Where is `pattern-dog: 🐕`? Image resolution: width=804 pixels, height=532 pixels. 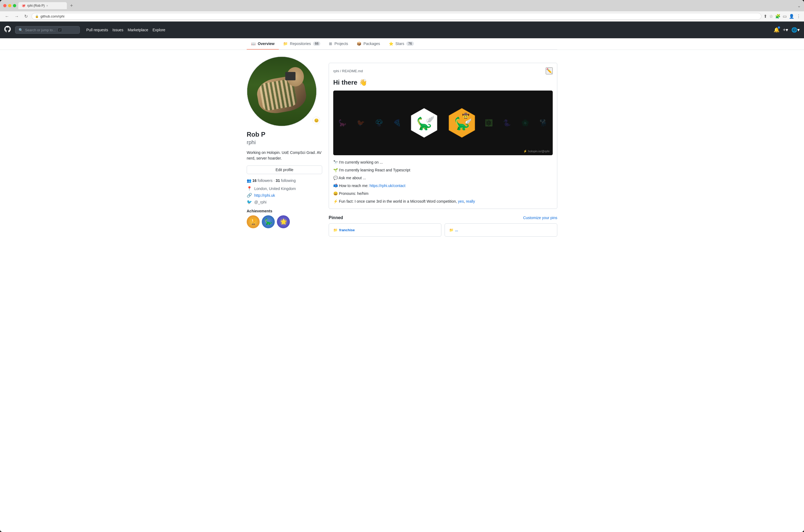 pattern-dog: 🐕 is located at coordinates (544, 123).